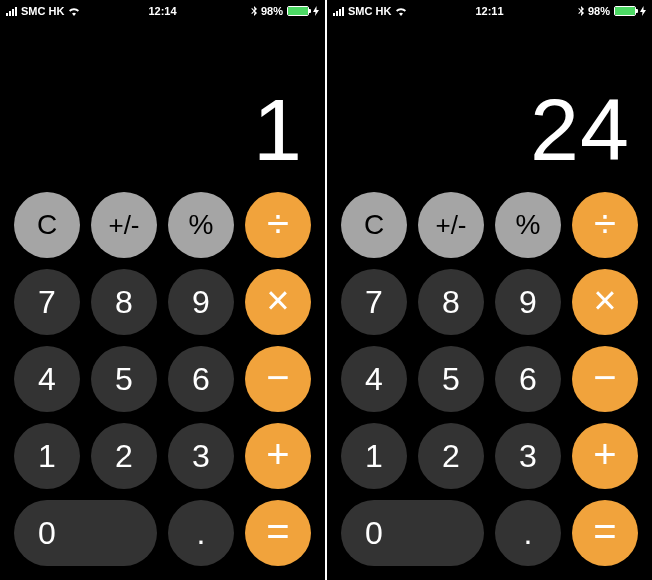 This screenshot has height=580, width=652. Describe the element at coordinates (580, 130) in the screenshot. I see `calc-display-value: 24` at that location.